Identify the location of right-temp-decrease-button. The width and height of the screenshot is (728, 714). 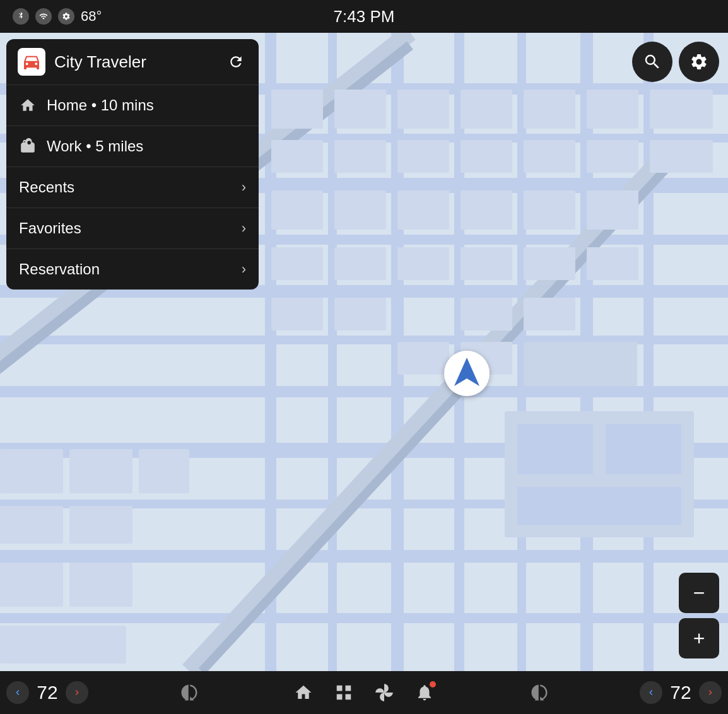
(651, 693).